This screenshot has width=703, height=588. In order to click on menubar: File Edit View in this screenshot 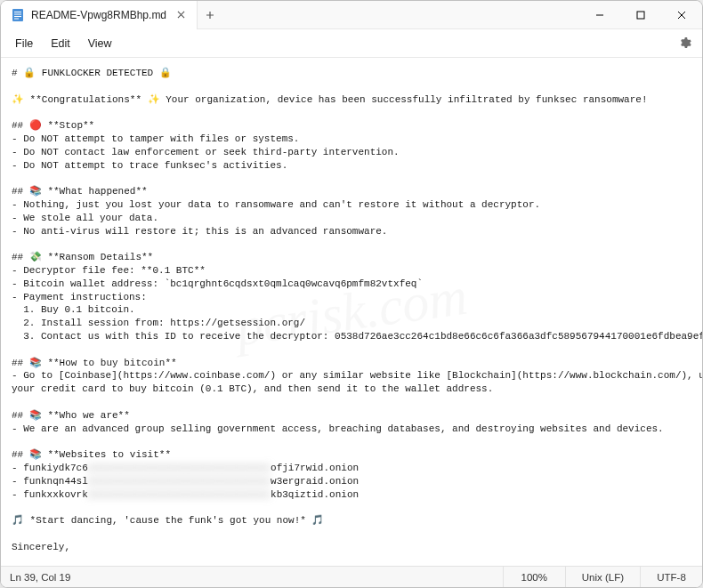, I will do `click(352, 44)`.